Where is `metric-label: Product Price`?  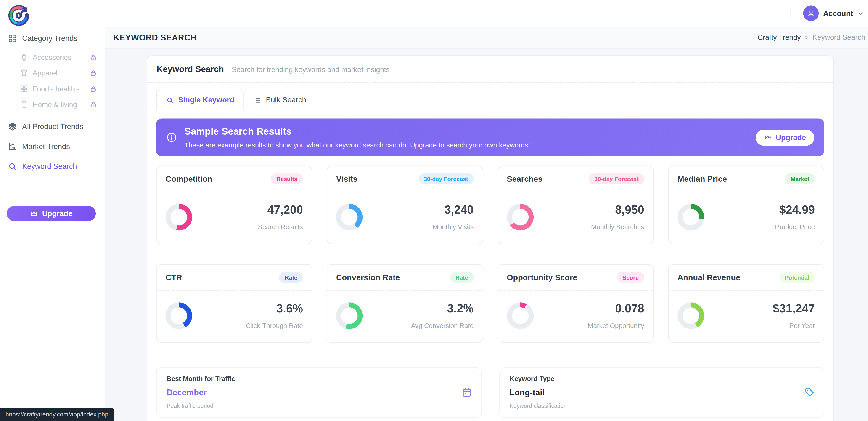 metric-label: Product Price is located at coordinates (795, 227).